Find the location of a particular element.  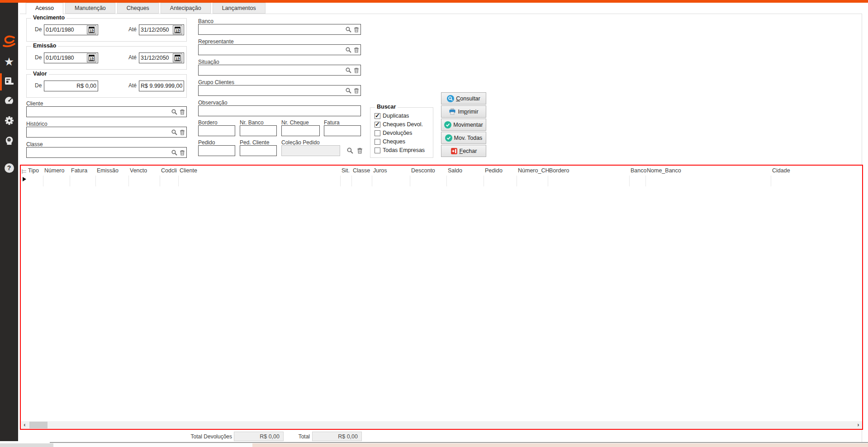

horizontal-scrollbar: ‹ › is located at coordinates (441, 425).